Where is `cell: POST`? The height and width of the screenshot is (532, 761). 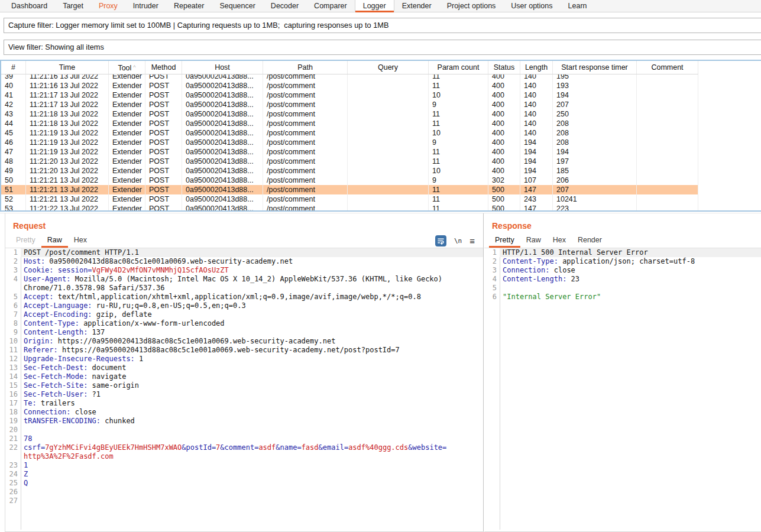 cell: POST is located at coordinates (164, 208).